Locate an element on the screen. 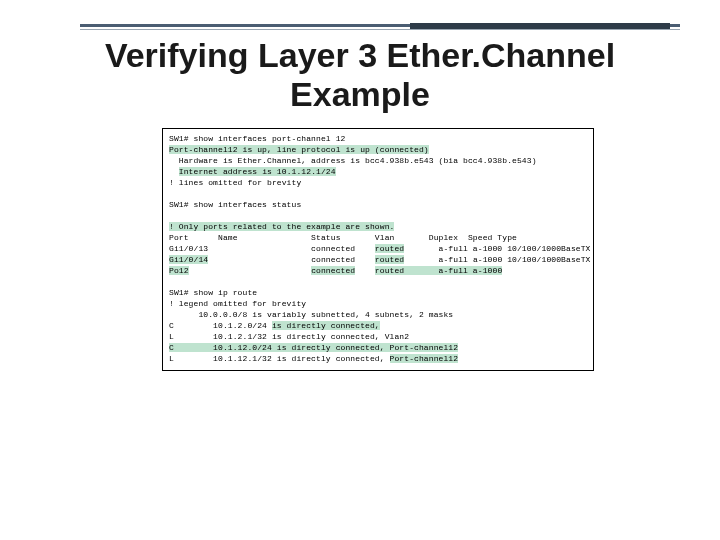  title-line-2: Example is located at coordinates (360, 94).